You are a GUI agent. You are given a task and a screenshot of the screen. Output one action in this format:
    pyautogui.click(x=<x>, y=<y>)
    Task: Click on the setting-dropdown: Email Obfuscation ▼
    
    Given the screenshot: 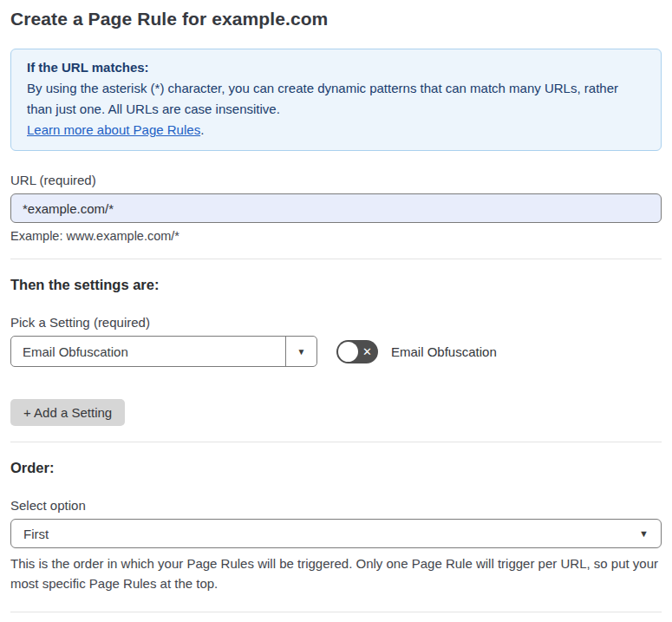 What is the action you would take?
    pyautogui.click(x=164, y=351)
    